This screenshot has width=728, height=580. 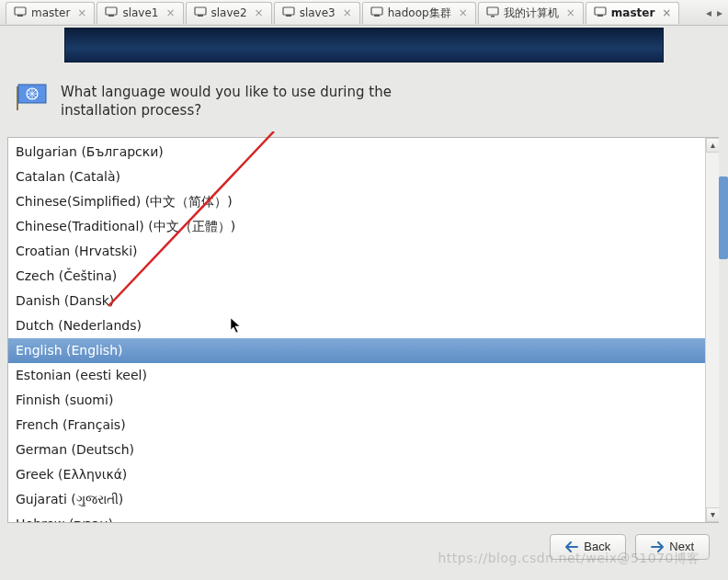 What do you see at coordinates (709, 13) in the screenshot?
I see `tab-scroll-left-icon: ◂` at bounding box center [709, 13].